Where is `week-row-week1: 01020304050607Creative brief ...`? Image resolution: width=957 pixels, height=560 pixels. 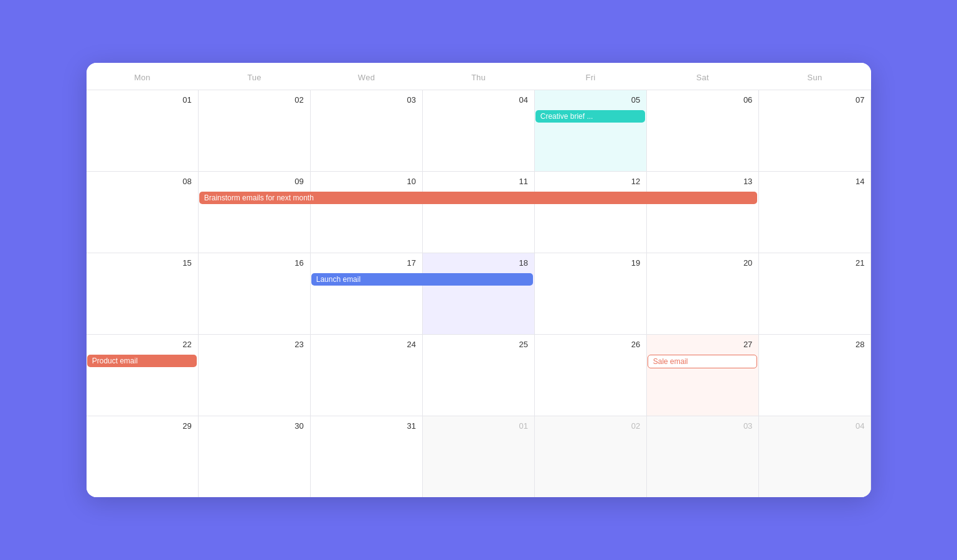 week-row-week1: 01020304050607Creative brief ... is located at coordinates (479, 131).